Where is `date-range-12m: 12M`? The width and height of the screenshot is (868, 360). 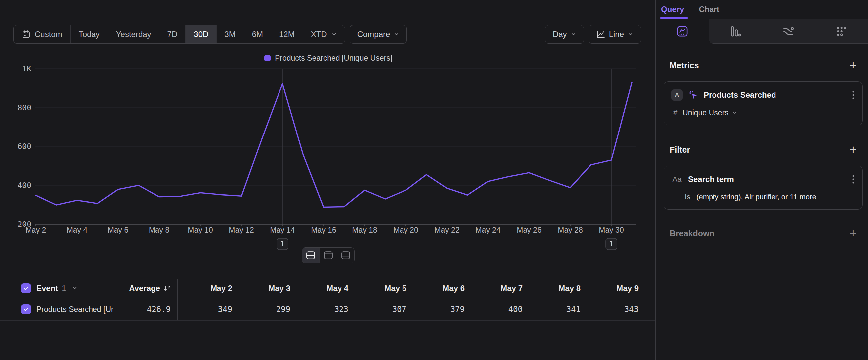 date-range-12m: 12M is located at coordinates (287, 34).